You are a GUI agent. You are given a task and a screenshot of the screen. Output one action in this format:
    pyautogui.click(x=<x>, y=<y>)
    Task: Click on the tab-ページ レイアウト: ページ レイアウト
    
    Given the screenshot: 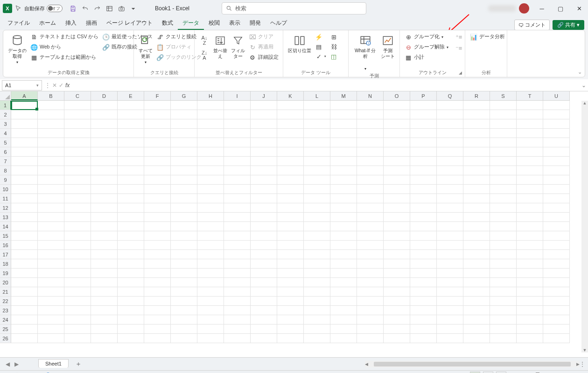 What is the action you would take?
    pyautogui.click(x=130, y=23)
    